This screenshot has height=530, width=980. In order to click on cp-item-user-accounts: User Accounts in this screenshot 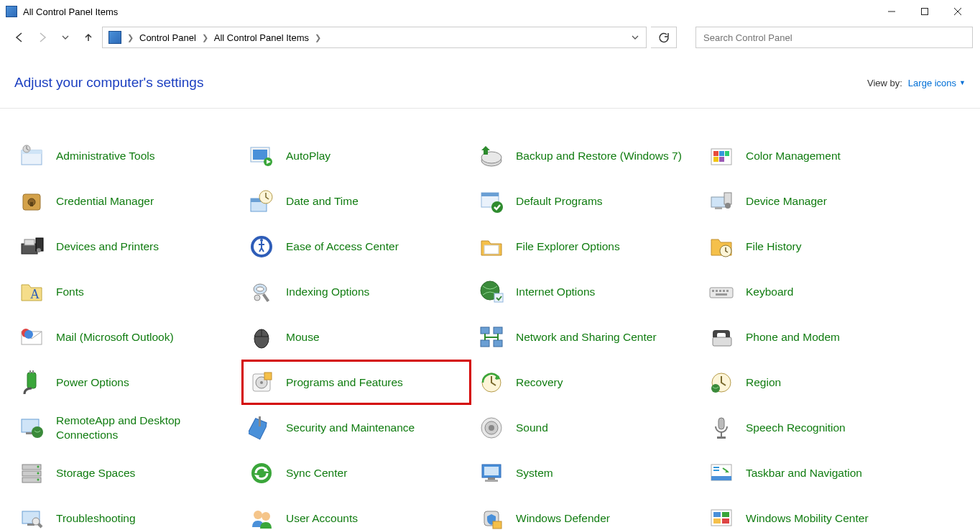, I will do `click(356, 513)`.